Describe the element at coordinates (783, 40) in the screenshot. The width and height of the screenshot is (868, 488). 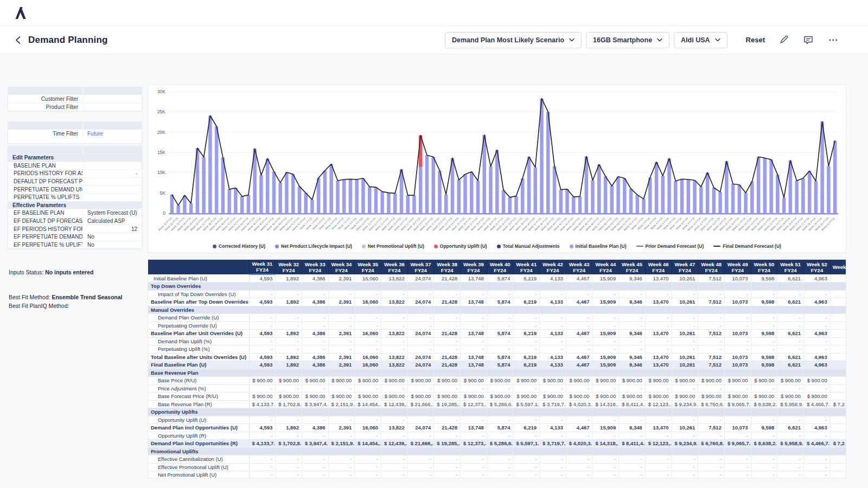
I see `edit-button` at that location.